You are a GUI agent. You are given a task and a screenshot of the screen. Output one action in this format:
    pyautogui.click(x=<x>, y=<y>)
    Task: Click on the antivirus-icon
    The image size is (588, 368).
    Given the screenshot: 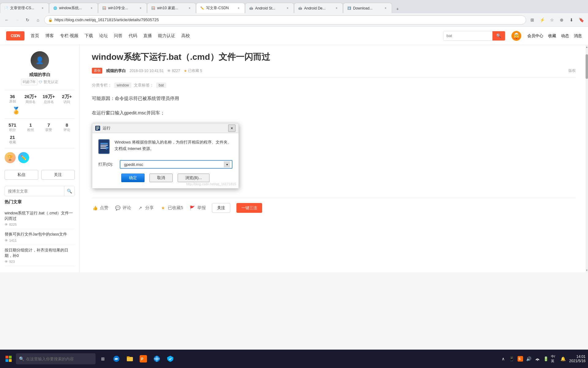 What is the action you would take?
    pyautogui.click(x=170, y=359)
    